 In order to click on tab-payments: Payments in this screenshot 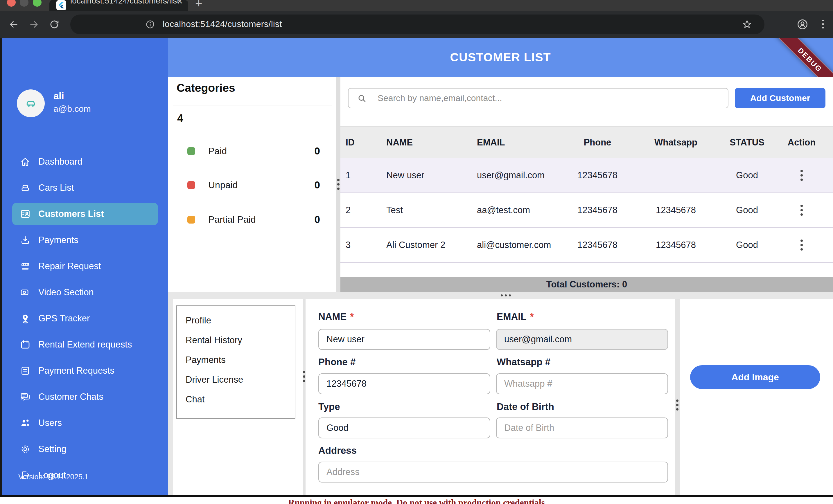, I will do `click(236, 360)`.